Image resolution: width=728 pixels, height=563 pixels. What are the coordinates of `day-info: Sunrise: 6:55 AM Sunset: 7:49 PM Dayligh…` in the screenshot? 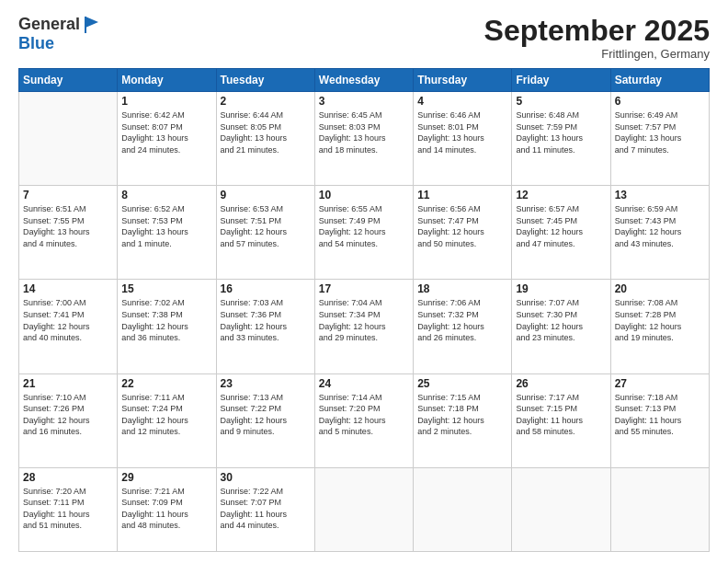 It's located at (364, 226).